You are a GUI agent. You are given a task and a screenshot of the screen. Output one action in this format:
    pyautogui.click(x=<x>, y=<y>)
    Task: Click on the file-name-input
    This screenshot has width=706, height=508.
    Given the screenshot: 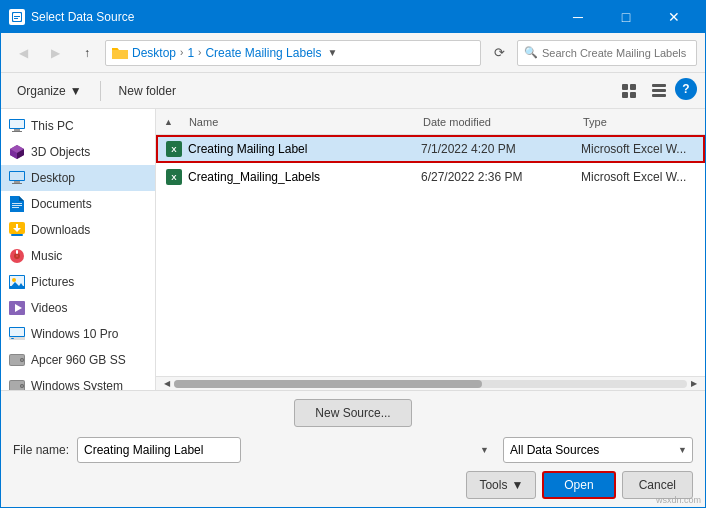 What is the action you would take?
    pyautogui.click(x=159, y=450)
    